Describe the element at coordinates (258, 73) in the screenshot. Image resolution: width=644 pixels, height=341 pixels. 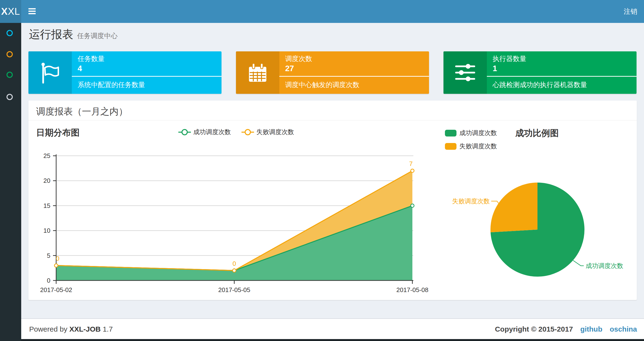
I see `calendar-icon` at that location.